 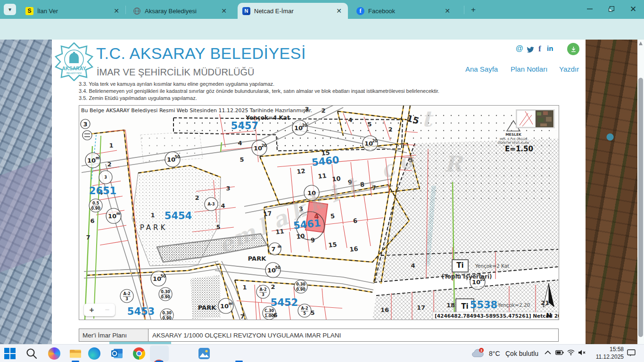 What do you see at coordinates (117, 354) in the screenshot?
I see `outlook-icon` at bounding box center [117, 354].